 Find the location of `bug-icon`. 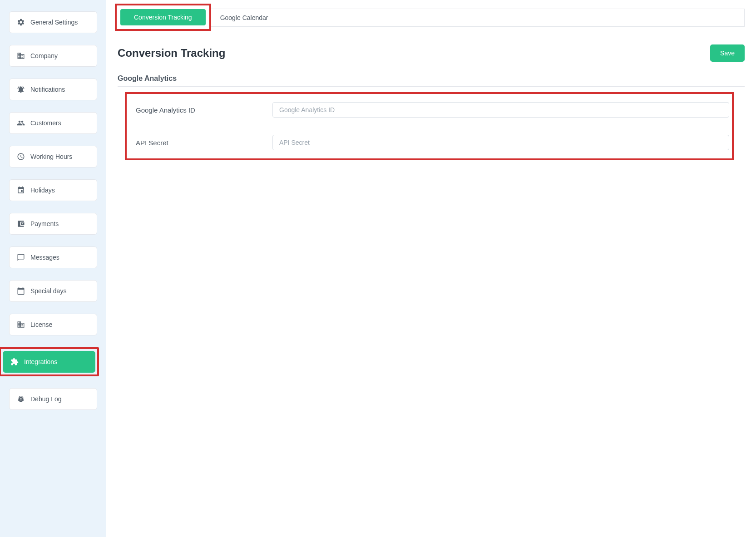

bug-icon is located at coordinates (21, 399).